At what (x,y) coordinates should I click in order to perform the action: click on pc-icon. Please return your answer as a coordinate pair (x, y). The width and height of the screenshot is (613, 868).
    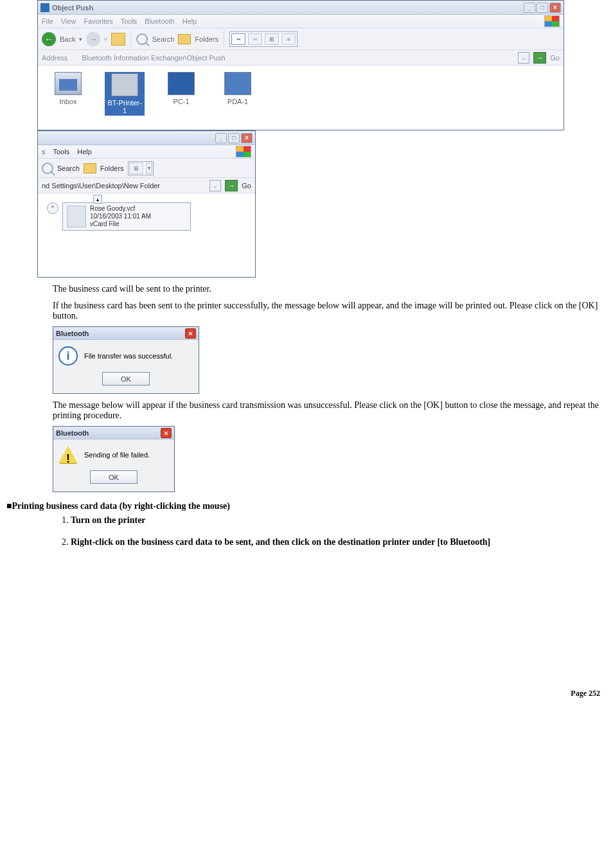
    Looking at the image, I should click on (181, 84).